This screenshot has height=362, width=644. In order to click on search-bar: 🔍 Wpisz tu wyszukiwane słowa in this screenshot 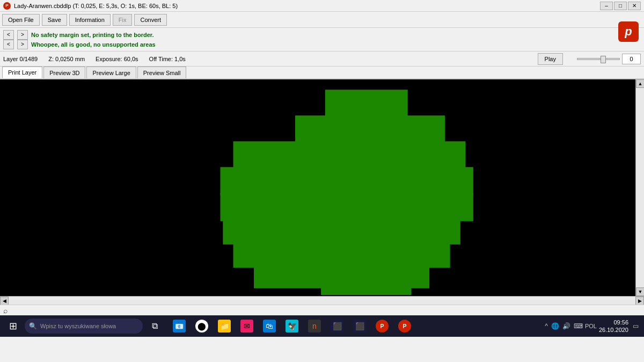, I will do `click(84, 326)`.